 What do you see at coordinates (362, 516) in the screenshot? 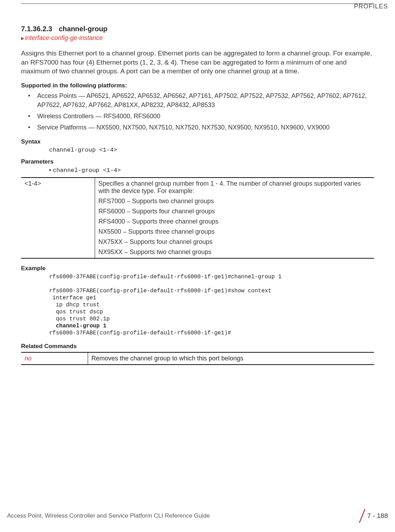
I see `slash-icon` at bounding box center [362, 516].